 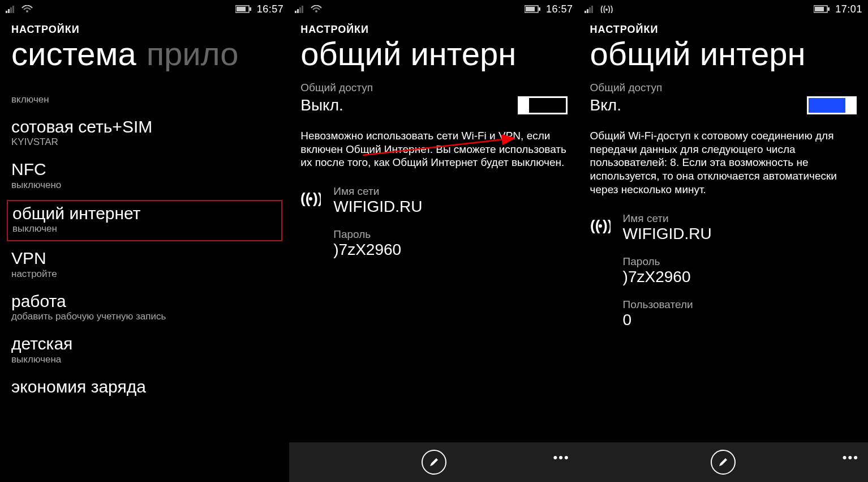 I want to click on clock: 17:01, so click(x=849, y=9).